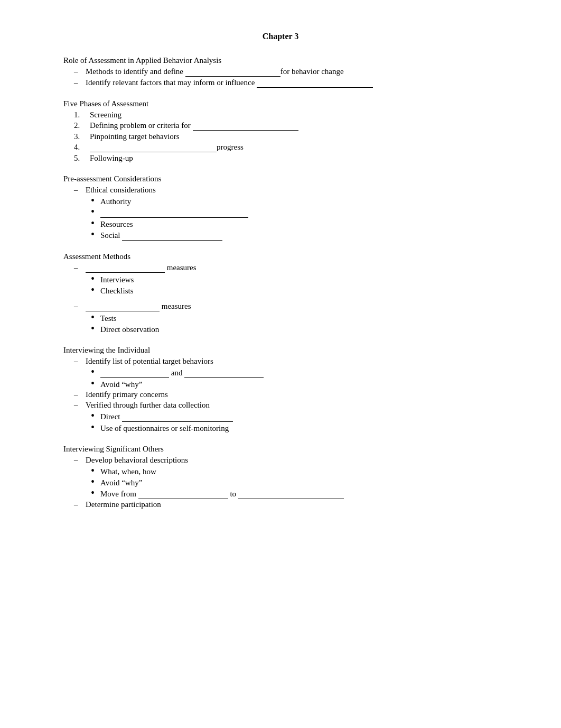  I want to click on dash-text-verified: Verified through further data collection, so click(292, 405).